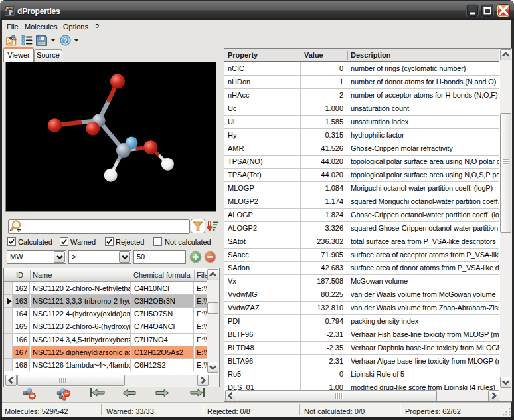  I want to click on svg-text: P, so click(11, 13).